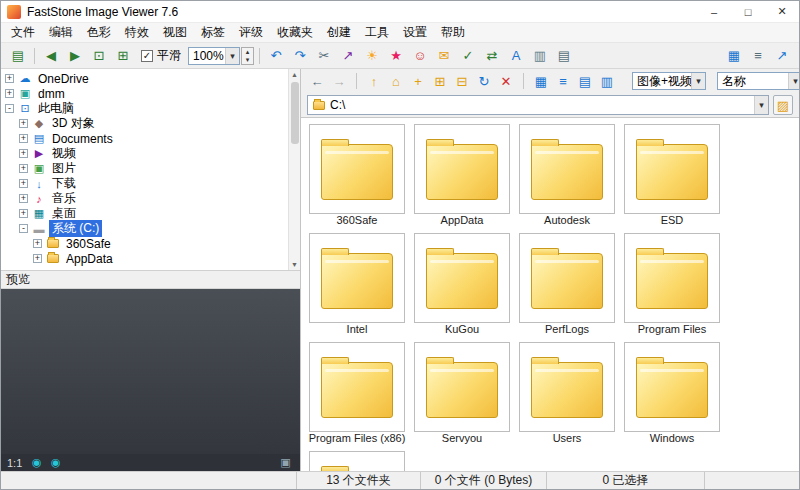 Image resolution: width=800 pixels, height=490 pixels. Describe the element at coordinates (516, 56) in the screenshot. I see `annotate-icon: A` at that location.